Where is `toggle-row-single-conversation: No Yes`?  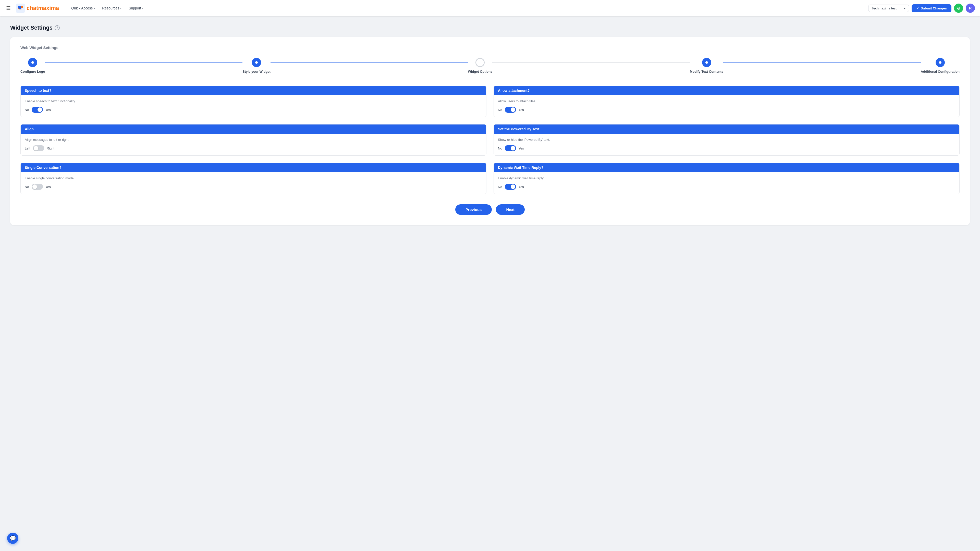 toggle-row-single-conversation: No Yes is located at coordinates (253, 187).